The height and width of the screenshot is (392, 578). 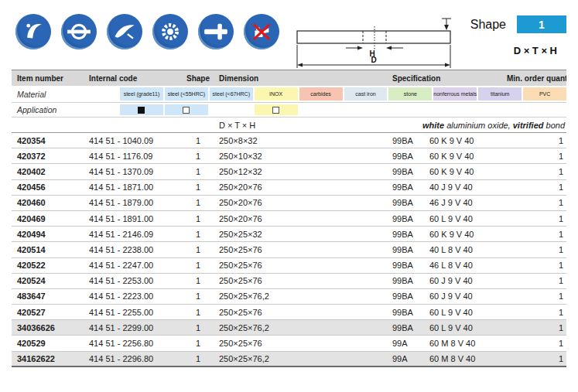 What do you see at coordinates (344, 110) in the screenshot?
I see `application-cells` at bounding box center [344, 110].